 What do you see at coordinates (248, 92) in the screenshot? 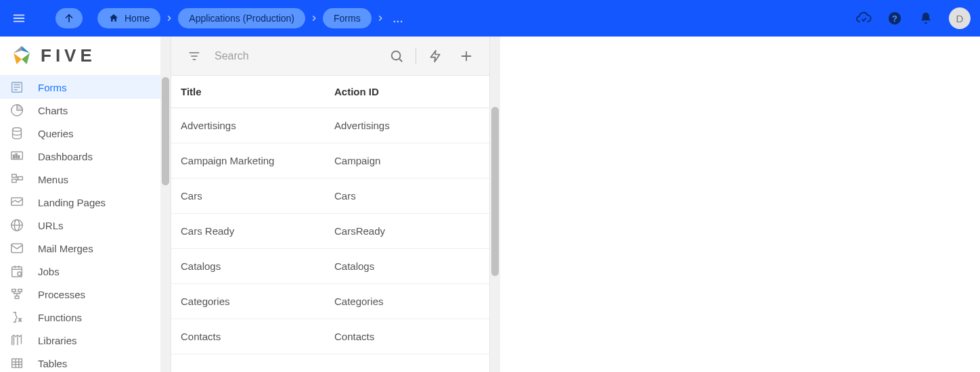
I see `column-header-title: Title` at bounding box center [248, 92].